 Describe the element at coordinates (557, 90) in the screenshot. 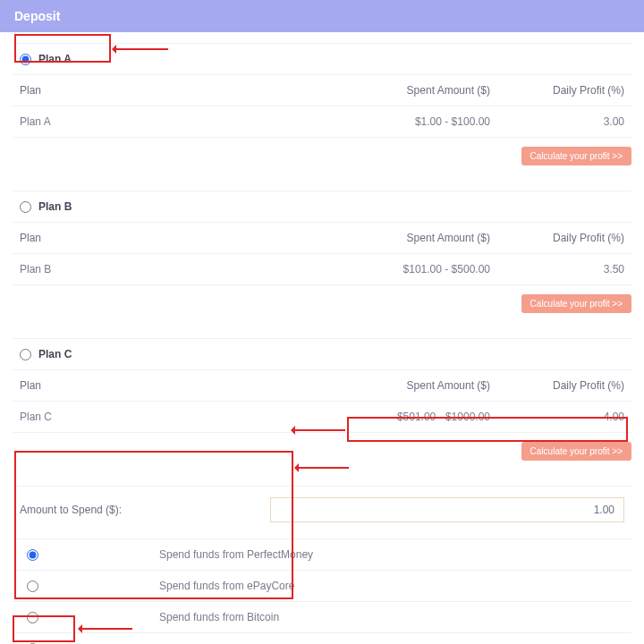

I see `col-profit: Daily Profit (%)` at that location.